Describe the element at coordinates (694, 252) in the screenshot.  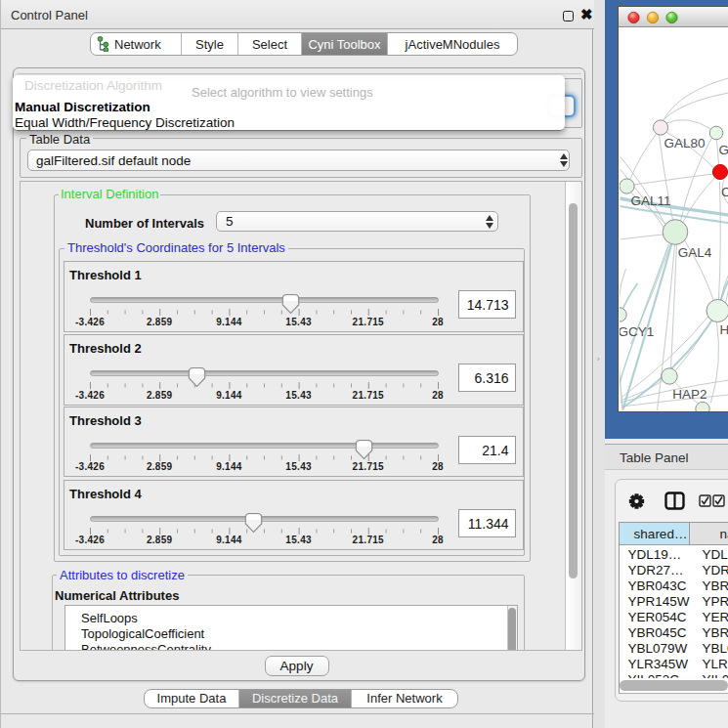
I see `svg-text: GAL4` at that location.